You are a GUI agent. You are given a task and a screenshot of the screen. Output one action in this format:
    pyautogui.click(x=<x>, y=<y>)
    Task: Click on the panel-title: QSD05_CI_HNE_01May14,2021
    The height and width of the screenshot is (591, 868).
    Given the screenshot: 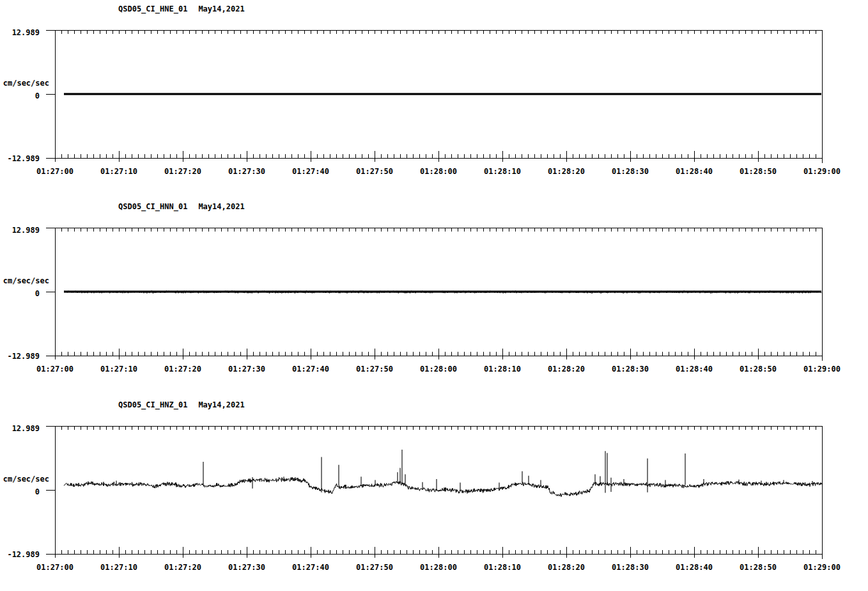 What is the action you would take?
    pyautogui.click(x=182, y=9)
    